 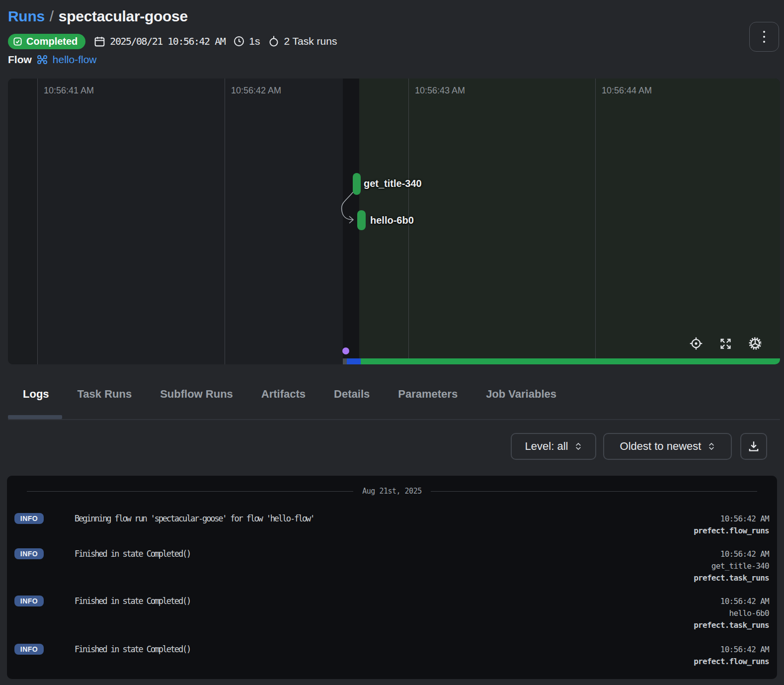 I want to click on timeline-minimap, so click(x=394, y=361).